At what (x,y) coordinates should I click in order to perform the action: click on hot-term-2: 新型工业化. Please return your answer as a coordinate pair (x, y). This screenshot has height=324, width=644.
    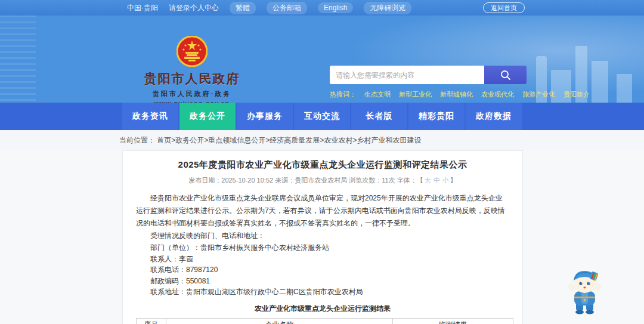
    Looking at the image, I should click on (415, 94).